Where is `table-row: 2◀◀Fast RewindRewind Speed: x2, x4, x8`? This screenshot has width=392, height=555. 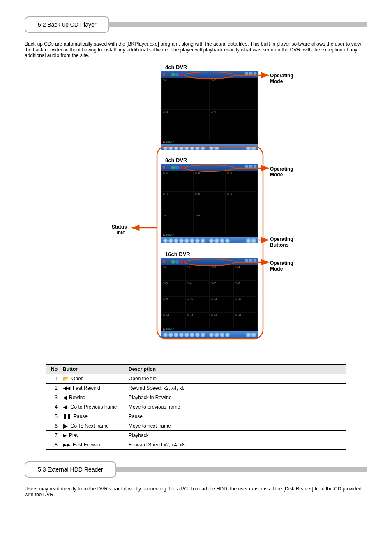
table-row: 2◀◀Fast RewindRewind Speed: x2, x4, x8 is located at coordinates (196, 388).